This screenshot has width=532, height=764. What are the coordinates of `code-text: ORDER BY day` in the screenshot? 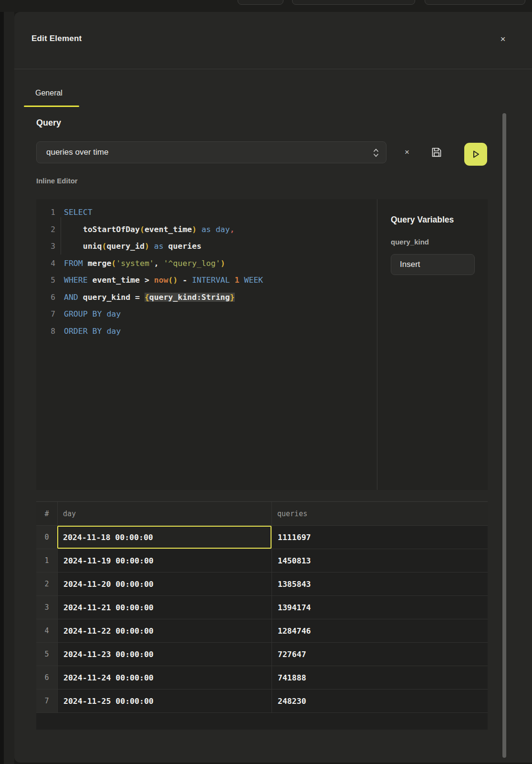 It's located at (88, 331).